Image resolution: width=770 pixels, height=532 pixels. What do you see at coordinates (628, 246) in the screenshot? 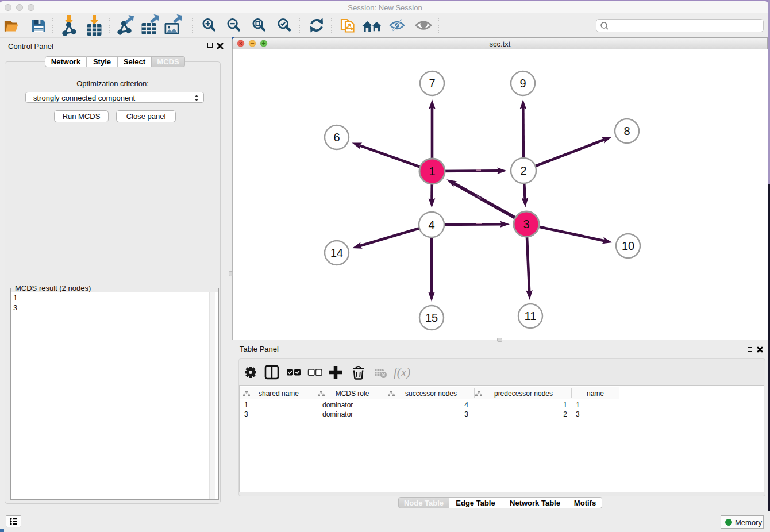
I see `svg-text: 10` at bounding box center [628, 246].